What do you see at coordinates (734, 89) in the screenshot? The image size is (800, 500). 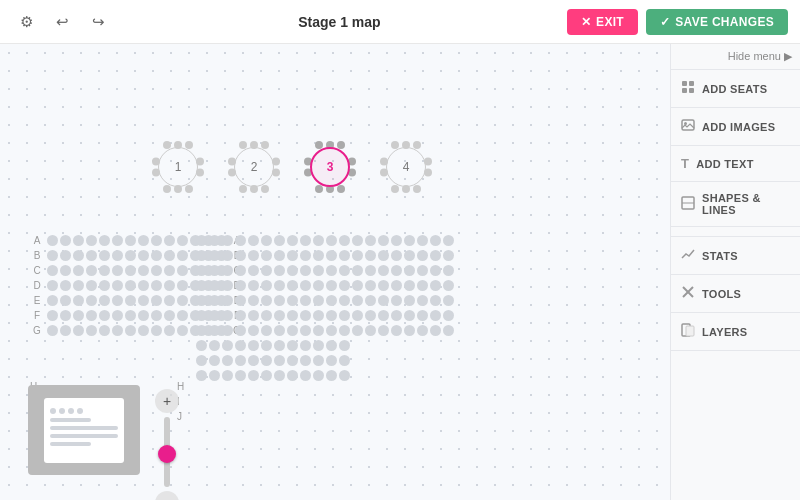 I see `add-seats-label: ADD SEATS` at bounding box center [734, 89].